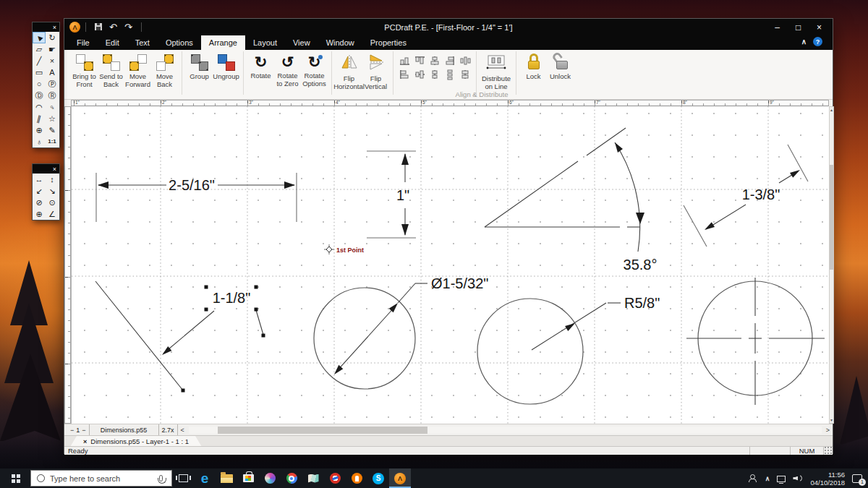 The width and height of the screenshot is (868, 488). I want to click on microphone-icon, so click(161, 479).